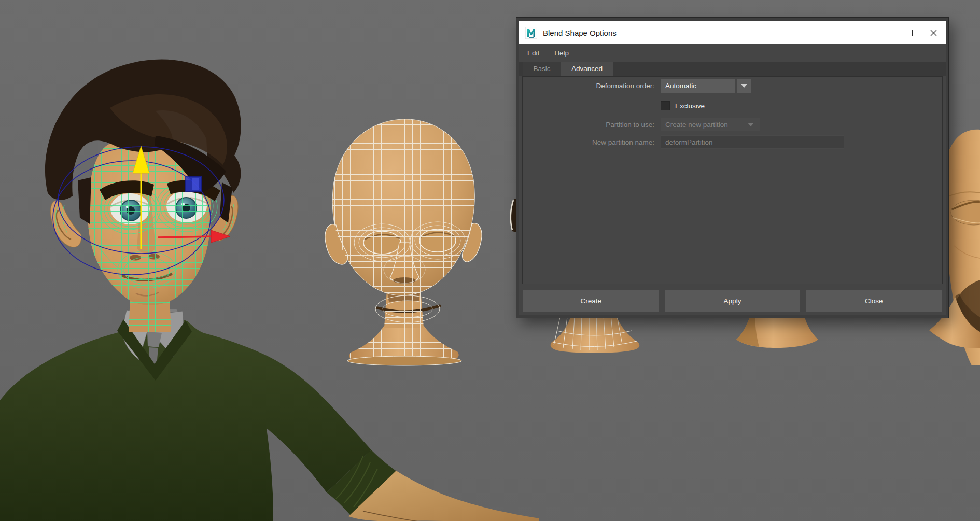  I want to click on partition-to-use-dropdown: Create new partition, so click(710, 124).